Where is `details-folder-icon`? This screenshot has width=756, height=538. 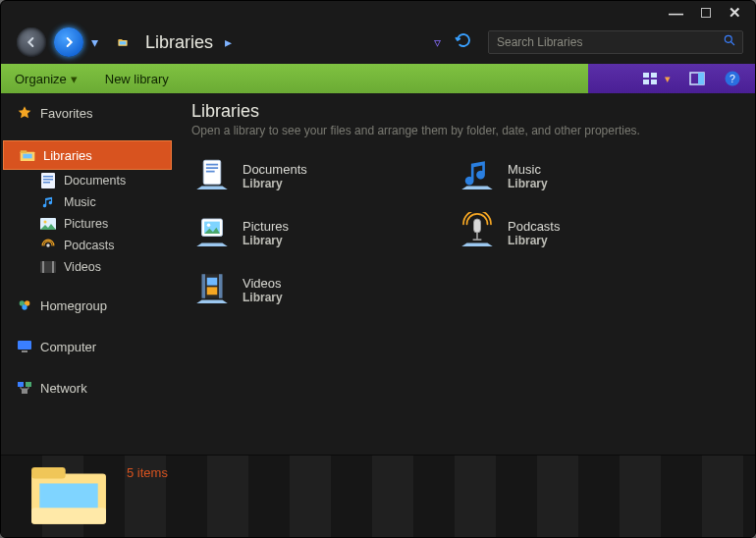
details-folder-icon is located at coordinates (69, 497).